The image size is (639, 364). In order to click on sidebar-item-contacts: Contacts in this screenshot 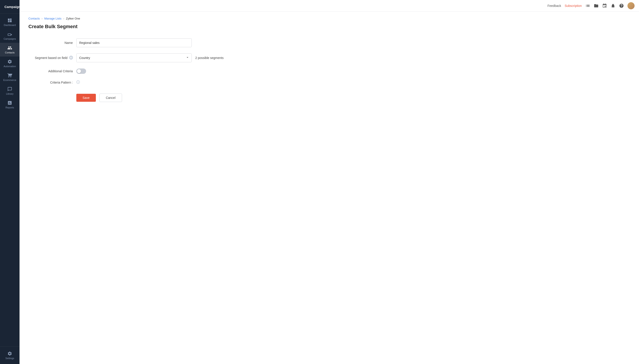, I will do `click(10, 50)`.